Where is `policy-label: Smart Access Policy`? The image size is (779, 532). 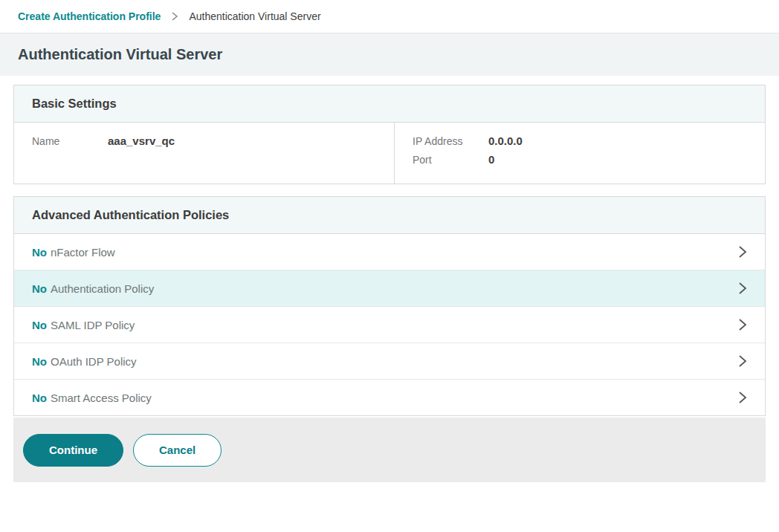 policy-label: Smart Access Policy is located at coordinates (101, 398).